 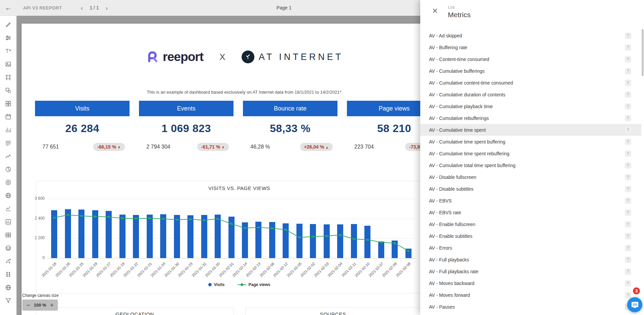 I want to click on metric-item: AV - Cumulative content-time consumed?, so click(x=531, y=83).